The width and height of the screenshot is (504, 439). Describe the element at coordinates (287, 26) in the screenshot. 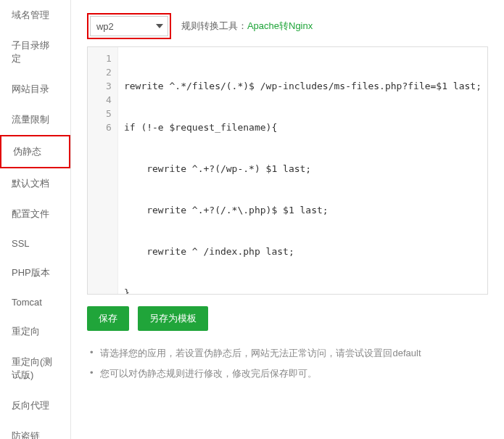

I see `toolbar: wp2 规则转换工具： Apache转Nginx` at that location.